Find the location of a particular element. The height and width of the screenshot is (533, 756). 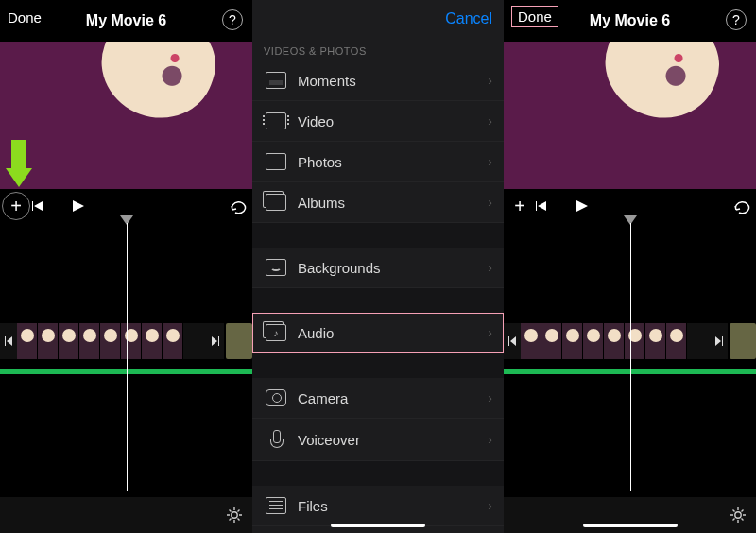

picker-row-label: Moments is located at coordinates (327, 81).